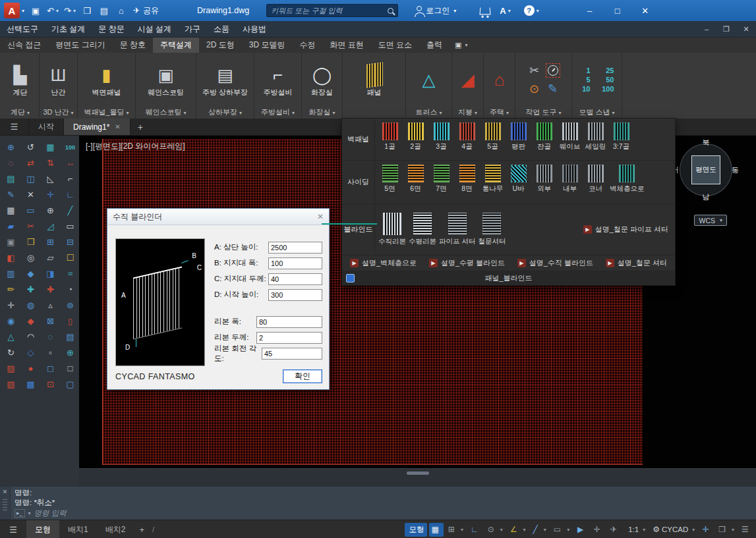 The image size is (756, 538). I want to click on ribbon-tab: 평면도 그리기, so click(80, 45).